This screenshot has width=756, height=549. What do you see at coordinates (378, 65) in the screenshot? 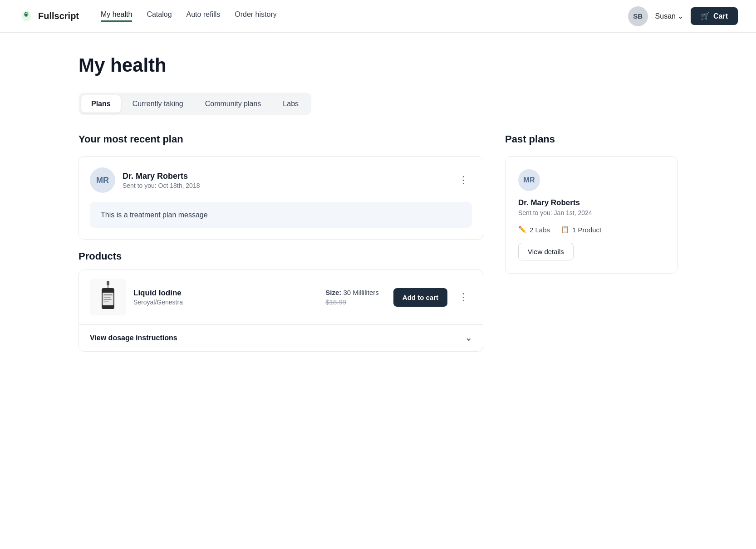
I see `page-title: My health` at bounding box center [378, 65].